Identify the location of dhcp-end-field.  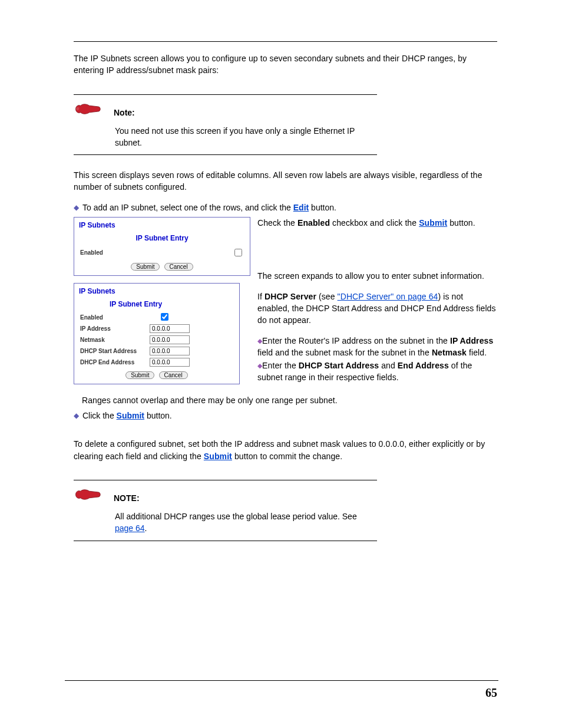
(170, 362).